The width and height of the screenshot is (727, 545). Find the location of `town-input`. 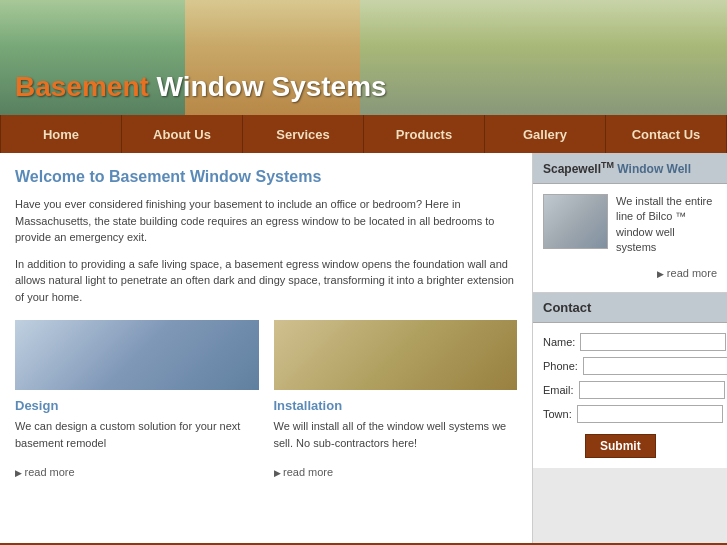

town-input is located at coordinates (650, 414).